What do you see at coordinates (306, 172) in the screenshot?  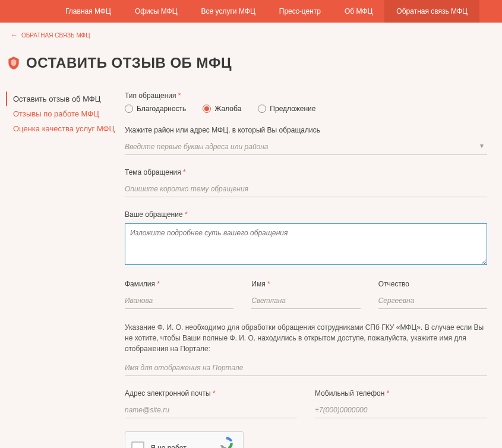 I see `topic-label: Тема обращения *` at bounding box center [306, 172].